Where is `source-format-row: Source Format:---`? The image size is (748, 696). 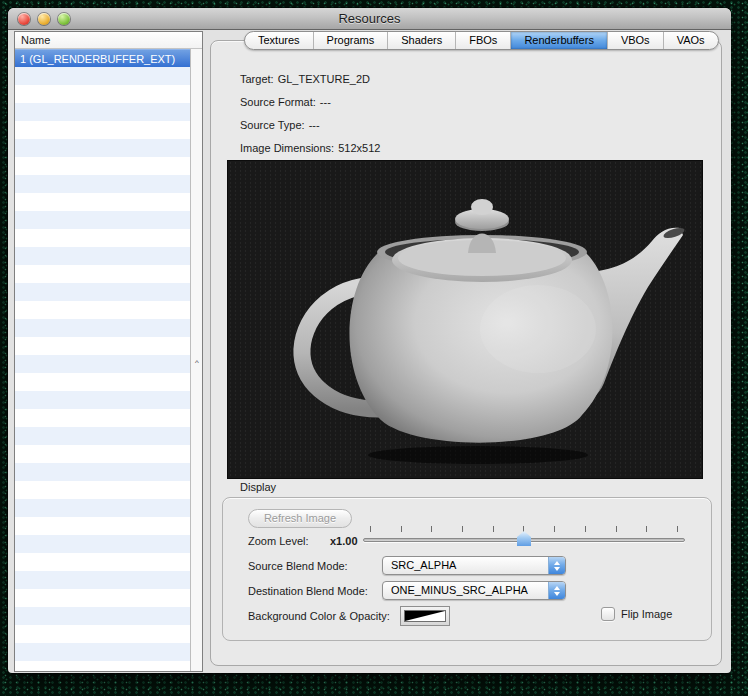
source-format-row: Source Format:--- is located at coordinates (286, 102).